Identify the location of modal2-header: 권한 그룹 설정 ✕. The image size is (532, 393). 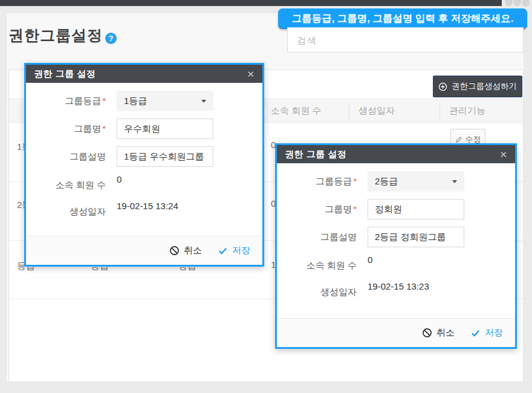
(396, 154).